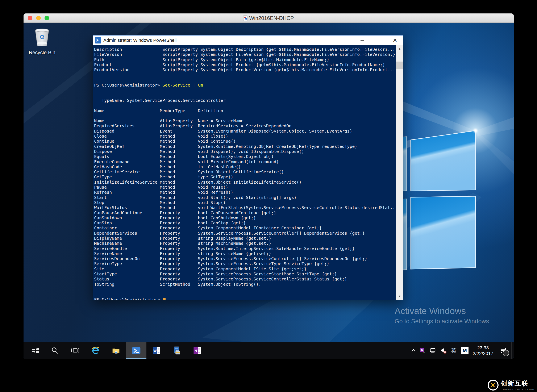  I want to click on activate-watermark: Activate Windows Go to Settings to activ…, so click(443, 315).